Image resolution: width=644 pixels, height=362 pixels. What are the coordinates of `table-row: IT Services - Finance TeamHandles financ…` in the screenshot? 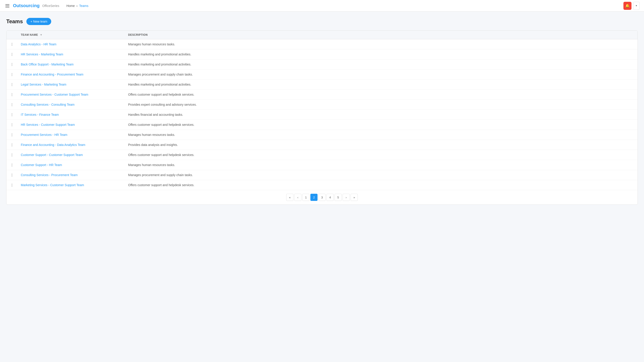 It's located at (322, 115).